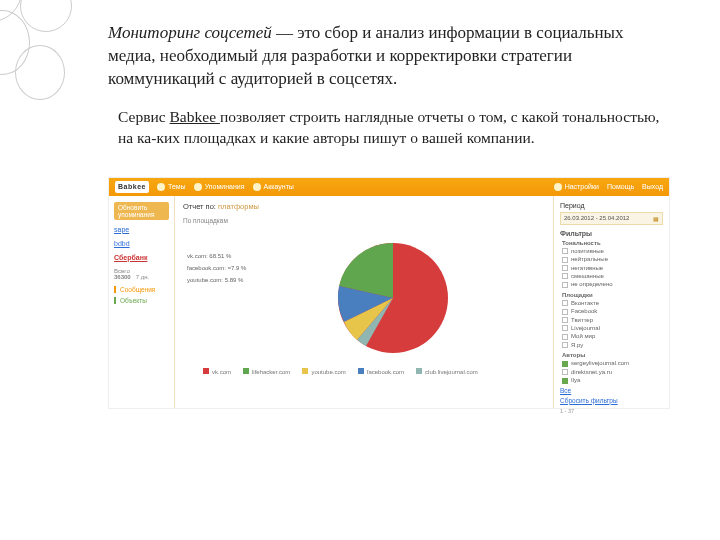  What do you see at coordinates (612, 328) in the screenshot?
I see `checkbox: Livejournal` at bounding box center [612, 328].